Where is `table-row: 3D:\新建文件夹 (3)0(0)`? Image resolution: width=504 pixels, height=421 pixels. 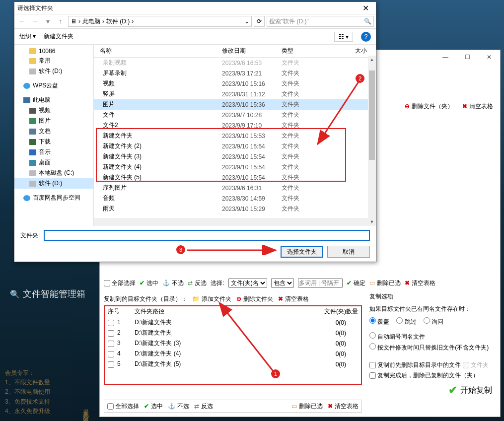 table-row: 3D:\新建文件夹 (3)0(0) is located at coordinates (233, 344).